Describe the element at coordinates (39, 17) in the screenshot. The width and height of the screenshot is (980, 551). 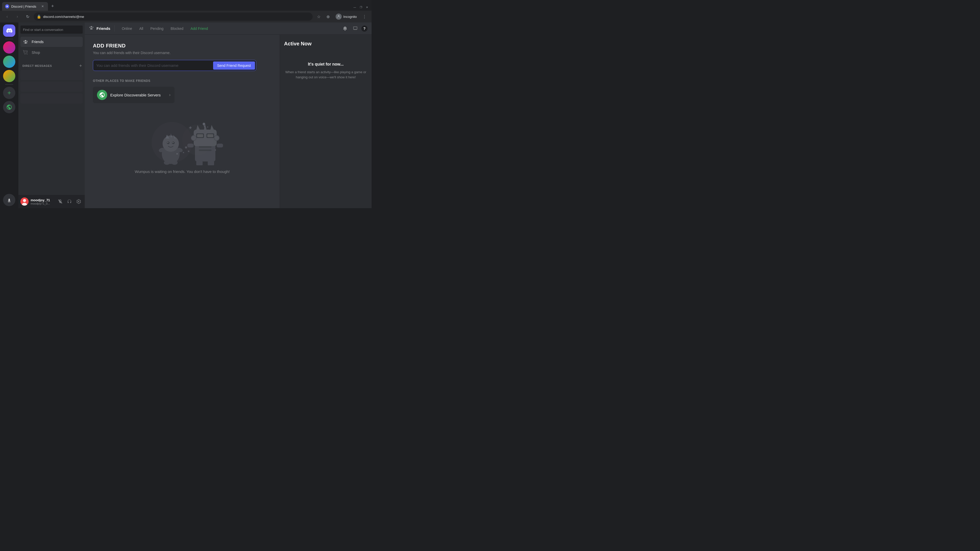
I see `security-icon: 🔒` at that location.